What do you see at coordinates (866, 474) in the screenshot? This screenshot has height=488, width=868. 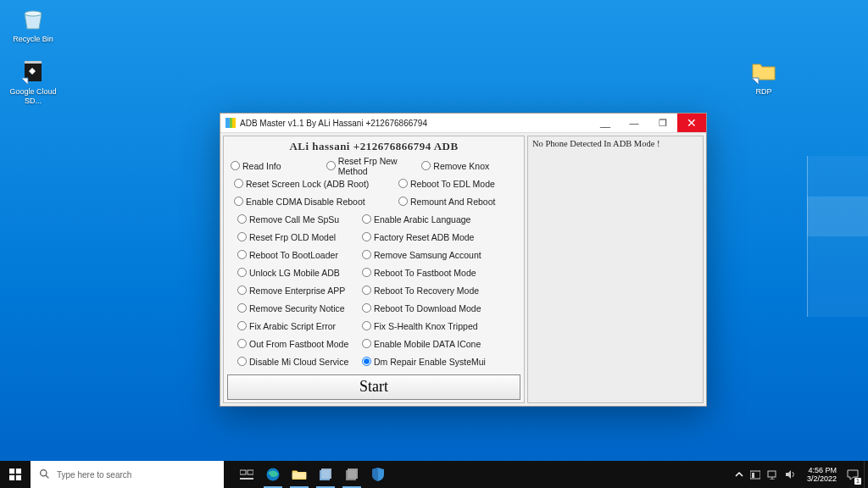 I see `show-desktop-button` at bounding box center [866, 474].